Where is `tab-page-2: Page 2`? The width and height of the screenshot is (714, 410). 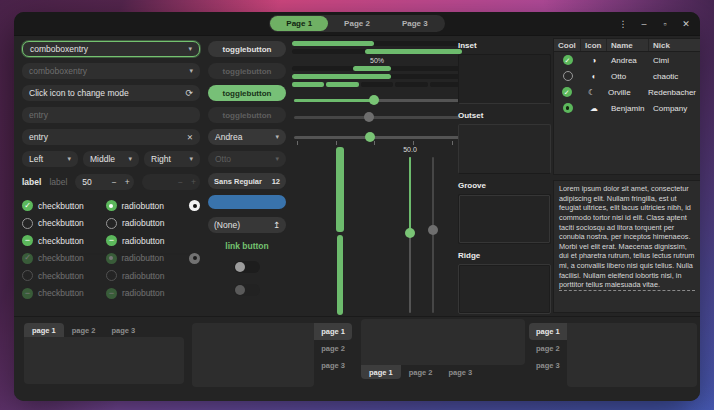 tab-page-2: Page 2 is located at coordinates (357, 24).